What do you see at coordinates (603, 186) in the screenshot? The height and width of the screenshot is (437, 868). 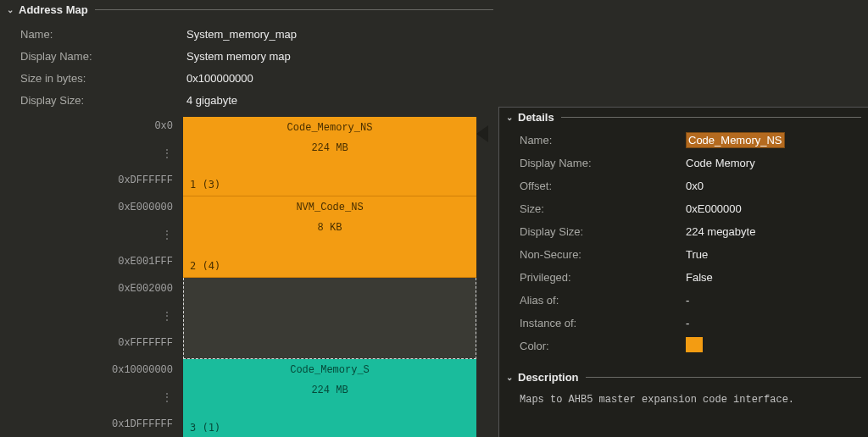 I see `d-off-key: Offset:` at bounding box center [603, 186].